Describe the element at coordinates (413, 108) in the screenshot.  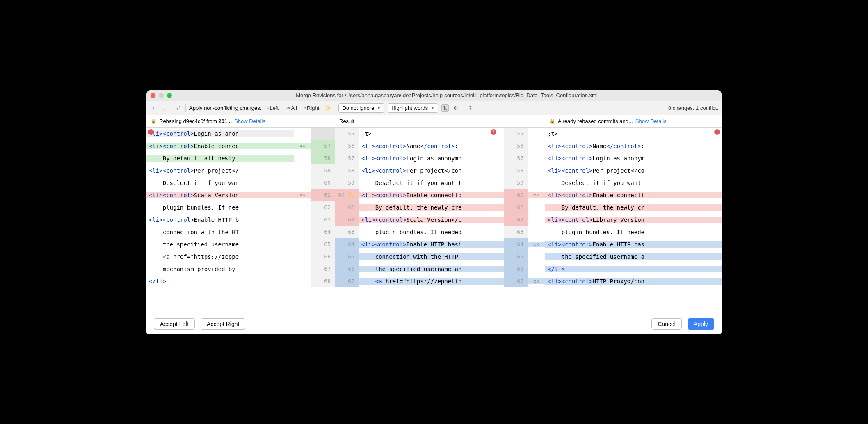
I see `highlight-dropdown: Highlight words▼` at that location.